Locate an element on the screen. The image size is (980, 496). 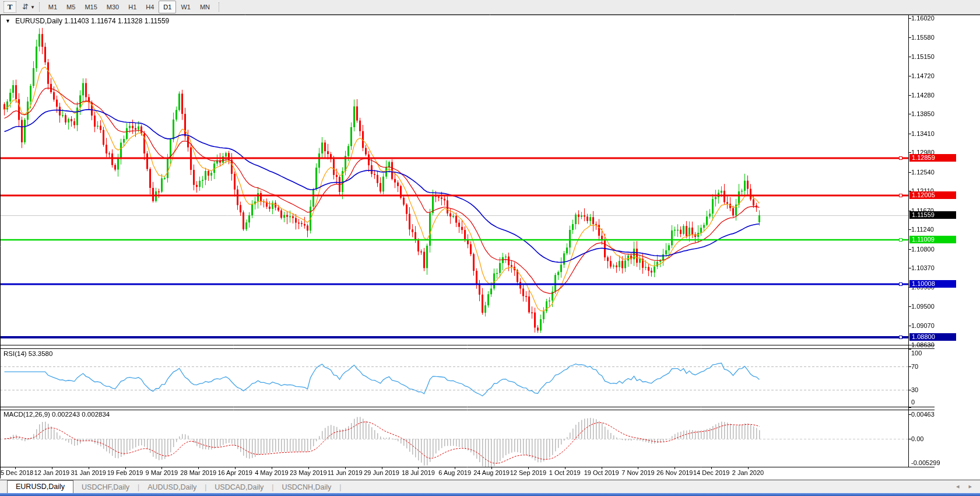
date-tick-label: 16 Apr 2019 is located at coordinates (234, 473).